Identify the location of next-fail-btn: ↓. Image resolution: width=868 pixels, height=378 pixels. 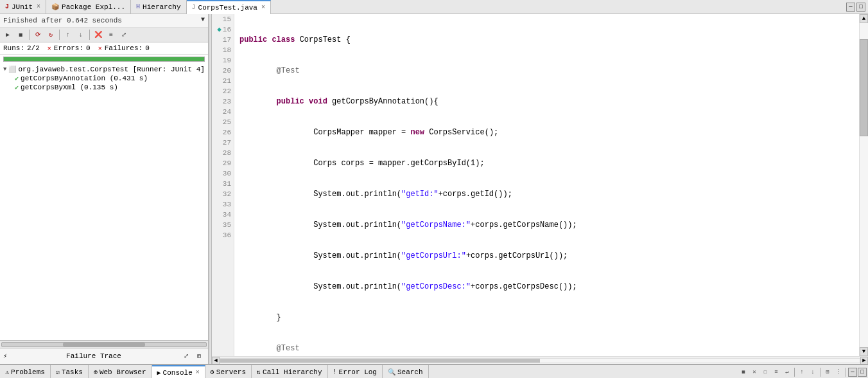
(81, 35).